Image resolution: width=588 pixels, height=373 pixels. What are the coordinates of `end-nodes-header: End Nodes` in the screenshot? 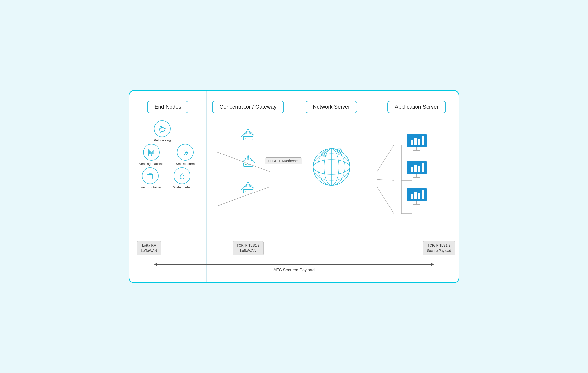 It's located at (168, 107).